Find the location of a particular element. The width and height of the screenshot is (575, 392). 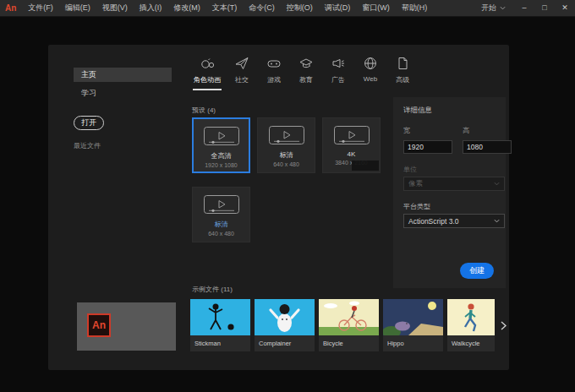

tab-label: 游戏 is located at coordinates (274, 79).